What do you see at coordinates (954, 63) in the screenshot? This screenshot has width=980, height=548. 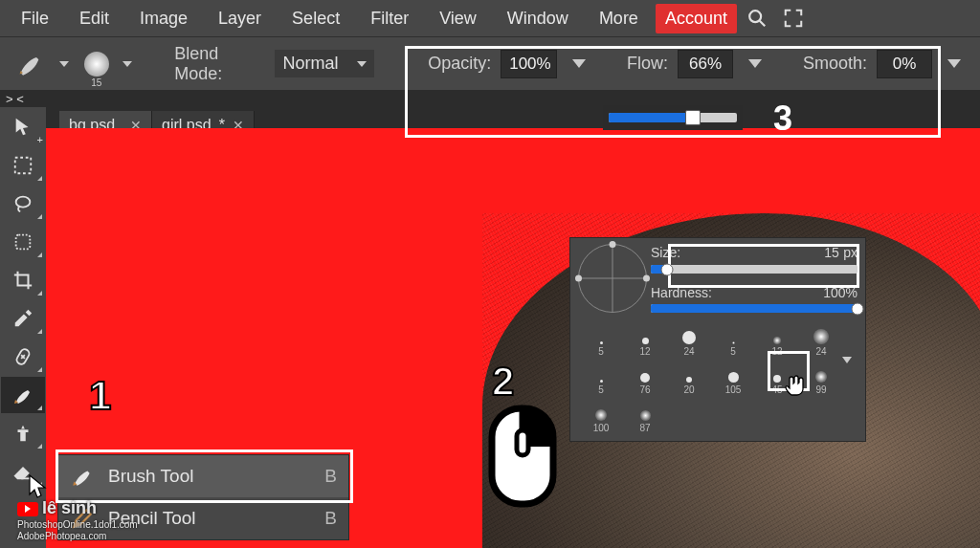 I see `smooth-dropdown-icon` at bounding box center [954, 63].